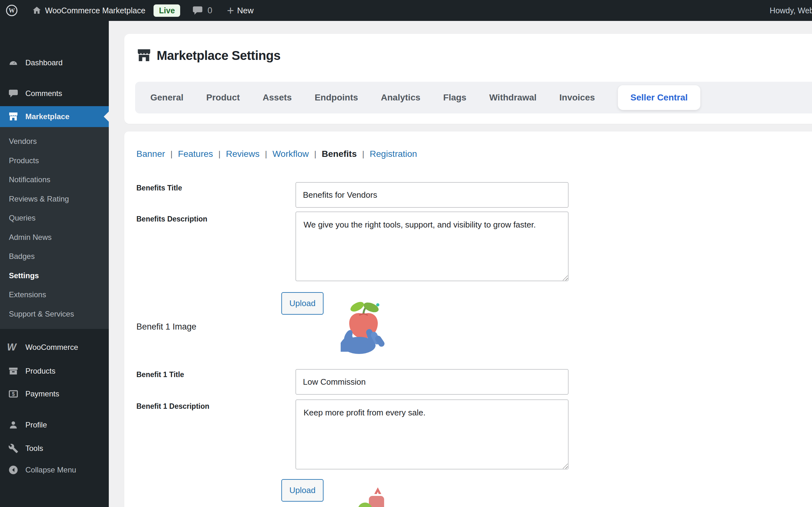 The image size is (812, 507). Describe the element at coordinates (13, 394) in the screenshot. I see `payments-dollar-icon: $` at that location.